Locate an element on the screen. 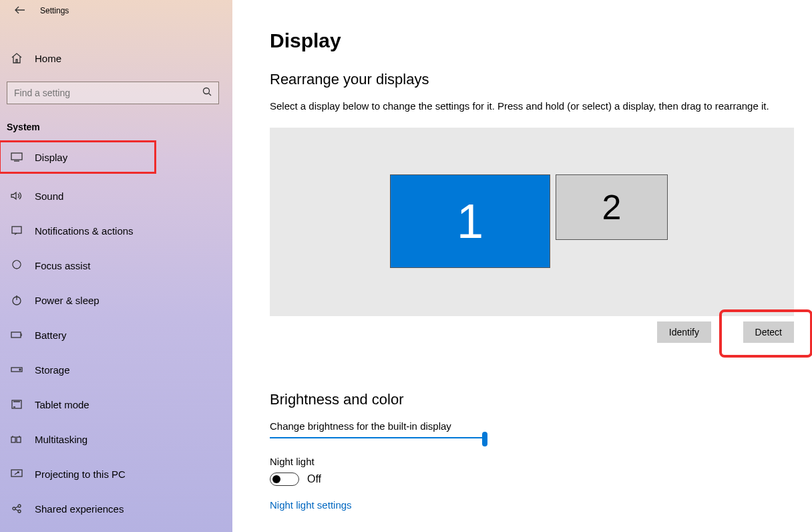 The width and height of the screenshot is (812, 532). nightlight-label: Night light is located at coordinates (533, 461).